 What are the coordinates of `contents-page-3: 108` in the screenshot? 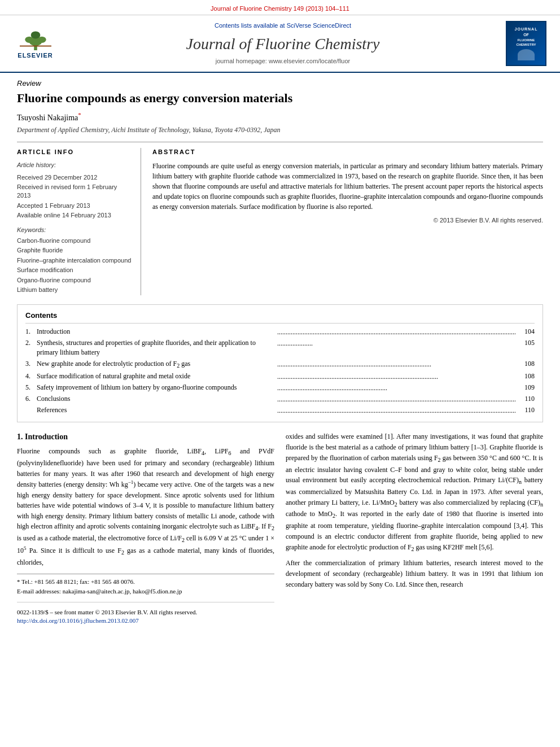 It's located at (526, 365).